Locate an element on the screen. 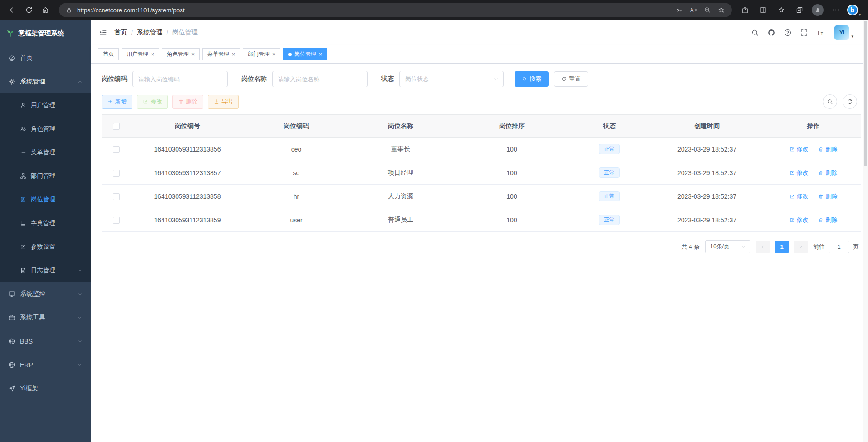 This screenshot has height=442, width=868. user-avatar-menu: Yi ▾ is located at coordinates (844, 33).